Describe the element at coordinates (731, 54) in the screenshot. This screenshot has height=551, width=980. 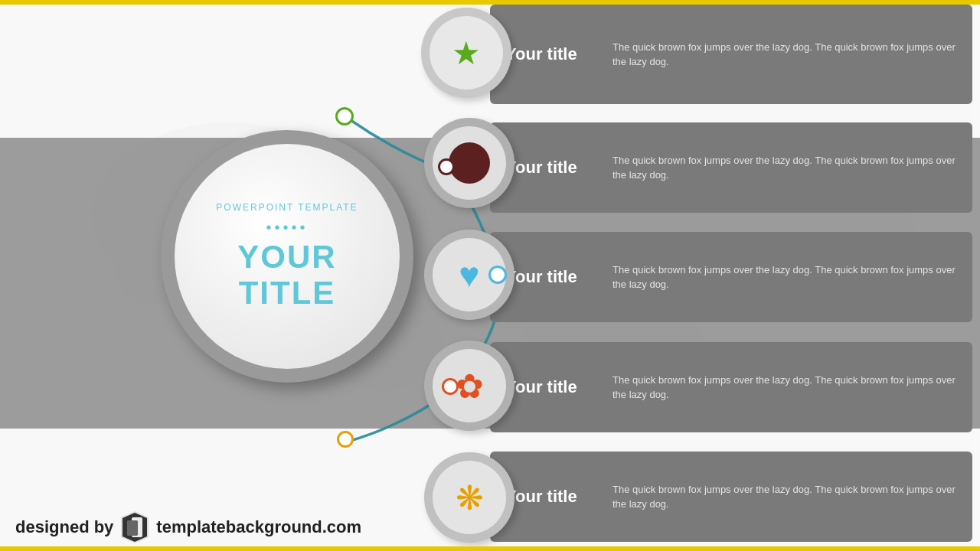
I see `info-panel-1: Your title The quick brown fox jumps ove…` at that location.